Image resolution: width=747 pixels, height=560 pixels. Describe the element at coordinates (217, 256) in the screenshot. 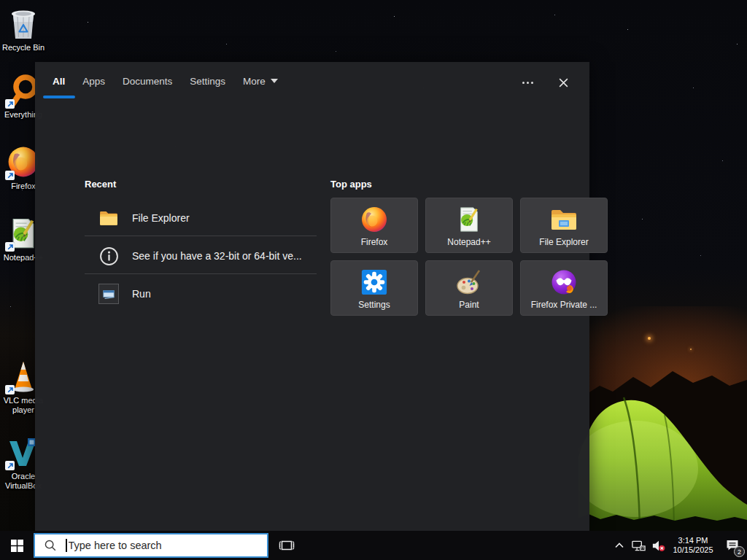

I see `recent-item-label: See if you have a 32-bit or 64-bit ve...` at that location.